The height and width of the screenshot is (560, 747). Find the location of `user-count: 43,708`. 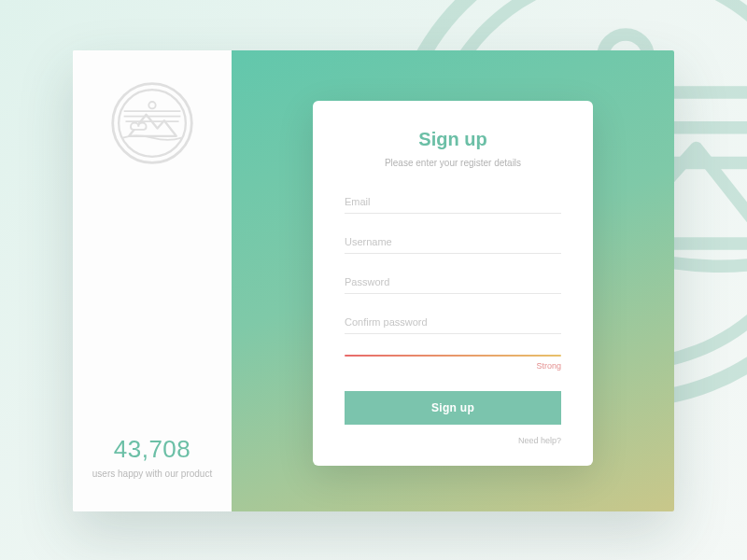

user-count: 43,708 is located at coordinates (153, 450).